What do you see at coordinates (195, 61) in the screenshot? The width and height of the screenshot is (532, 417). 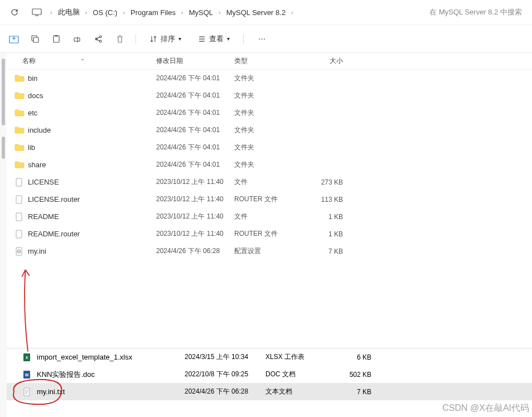 I see `column-date-header: 修改日期` at bounding box center [195, 61].